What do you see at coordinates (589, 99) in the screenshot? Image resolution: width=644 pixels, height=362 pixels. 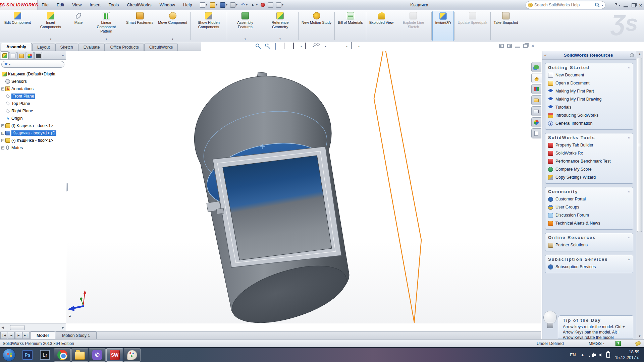 I see `link-making-my-first-drawing: Making My First Drawing` at bounding box center [589, 99].